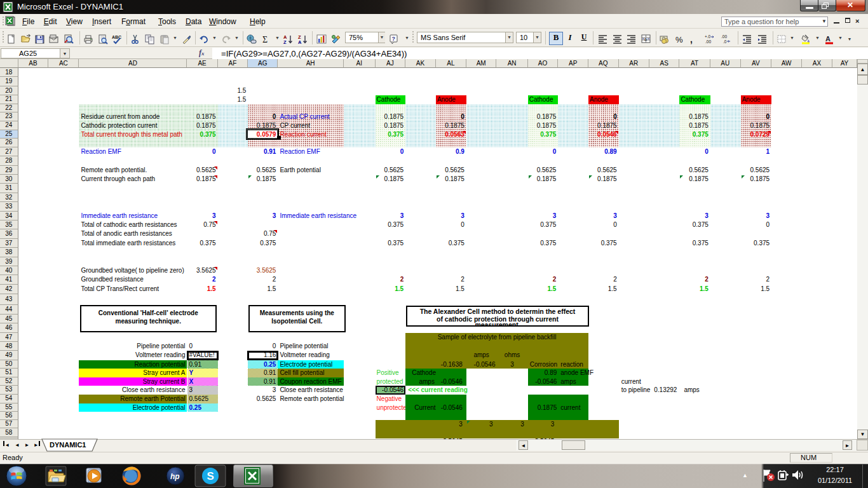 The width and height of the screenshot is (868, 488). I want to click on svg-text: S, so click(211, 477).